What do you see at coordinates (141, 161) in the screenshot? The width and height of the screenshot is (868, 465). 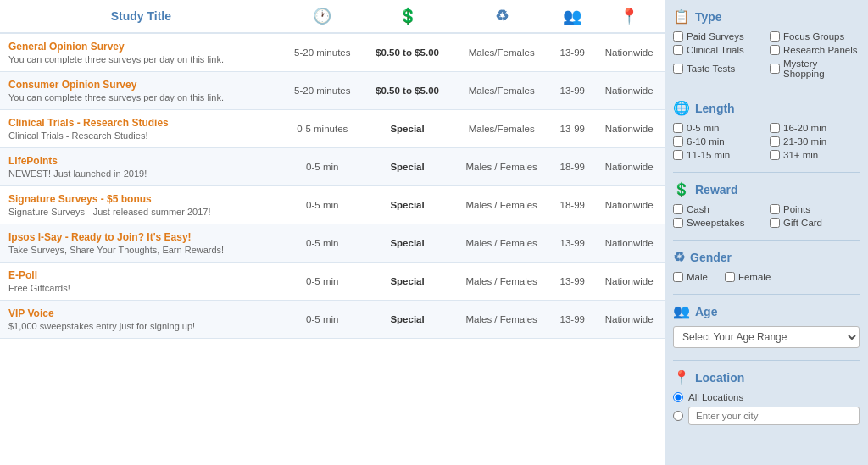 I see `study-title-link: LifePoints` at bounding box center [141, 161].